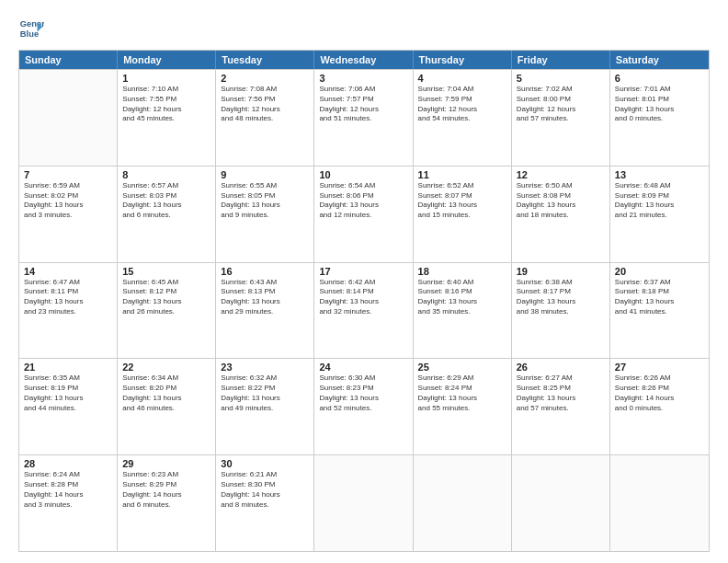 This screenshot has width=728, height=563. What do you see at coordinates (364, 407) in the screenshot?
I see `calendar-cell-24: 24Sunrise: 6:30 AM Sunset: 8:23 PM Dayli…` at bounding box center [364, 407].